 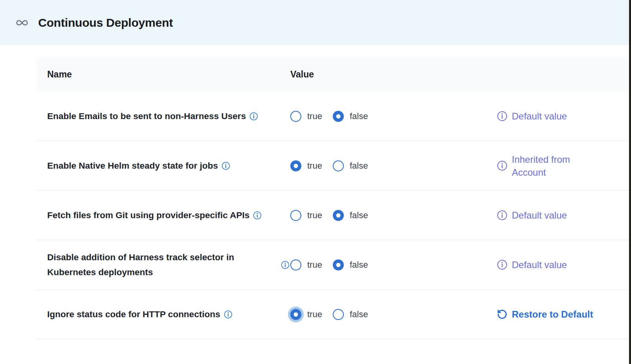 I want to click on setting-row: Enable Native Helm steady state for jobs…, so click(x=333, y=166).